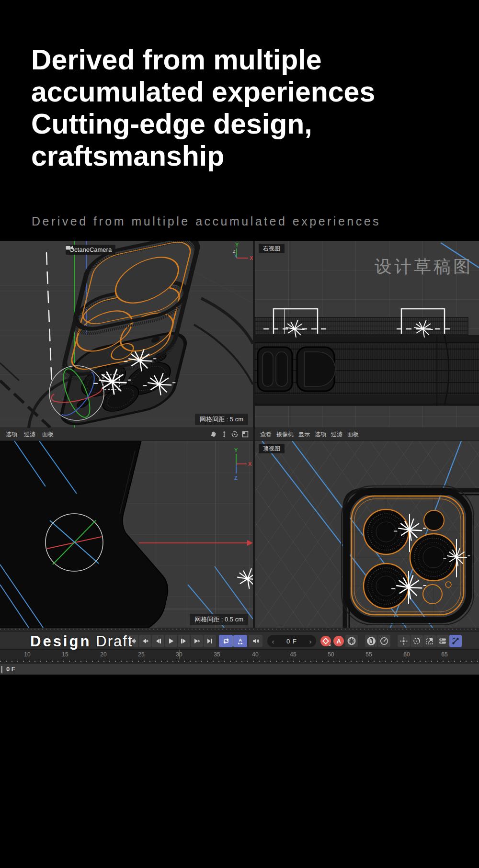  Describe the element at coordinates (371, 641) in the screenshot. I see `mouse-record-button` at that location.